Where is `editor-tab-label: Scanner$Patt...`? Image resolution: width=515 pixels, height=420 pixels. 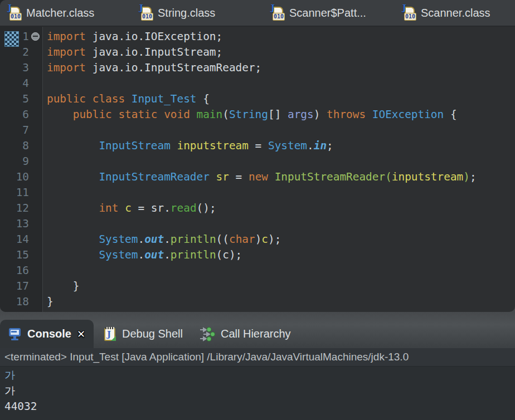
editor-tab-label: Scanner$Patt... is located at coordinates (328, 13).